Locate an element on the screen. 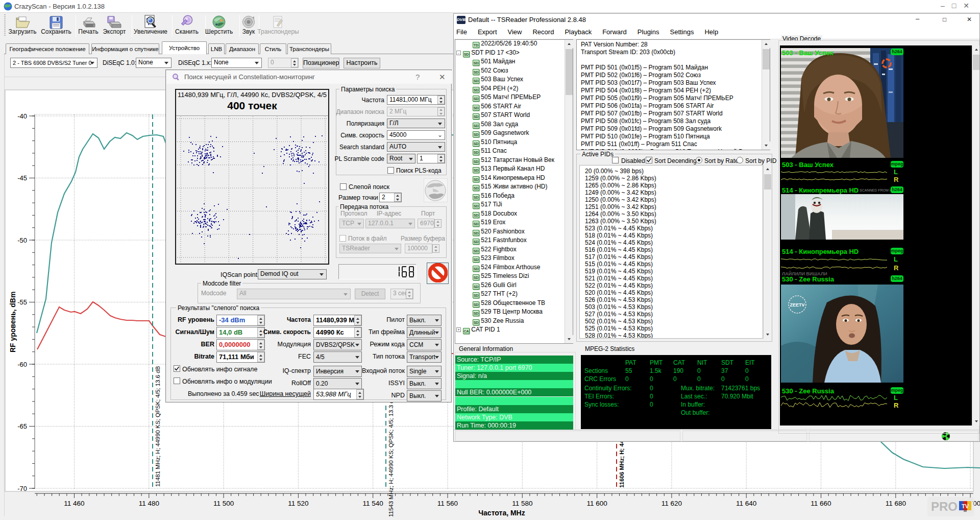  svg-text: 11 580 is located at coordinates (522, 504).